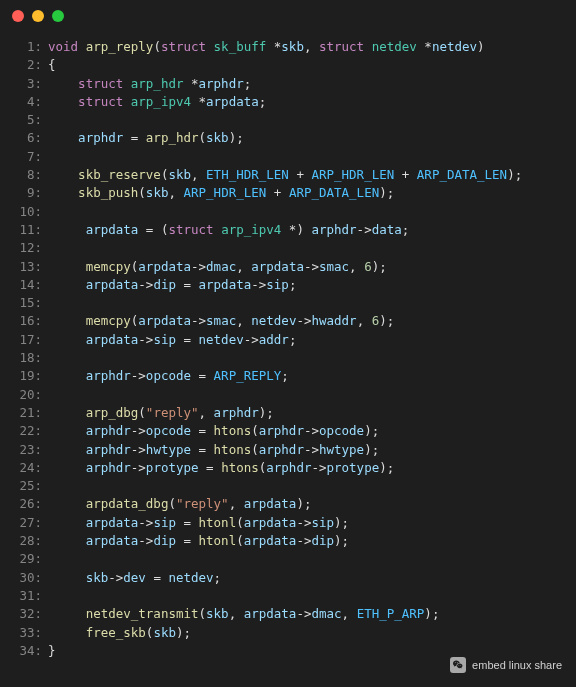 The width and height of the screenshot is (576, 687). I want to click on code-line: {, so click(52, 65).